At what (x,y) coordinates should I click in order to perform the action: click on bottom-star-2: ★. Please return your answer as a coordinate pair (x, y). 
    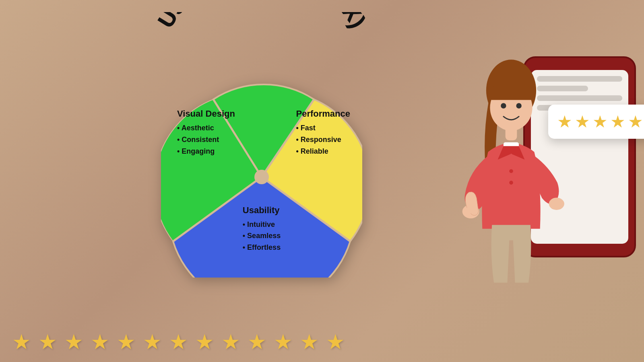
    Looking at the image, I should click on (47, 342).